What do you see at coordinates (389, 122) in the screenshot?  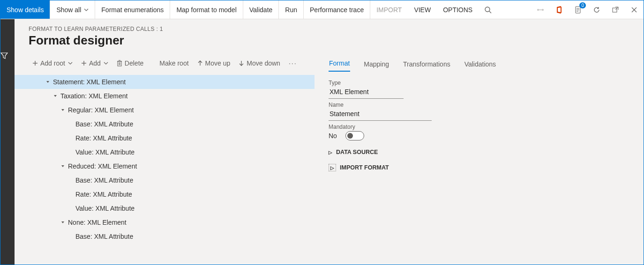 I see `format-form: Type XML Element Name Statement Mandator…` at bounding box center [389, 122].